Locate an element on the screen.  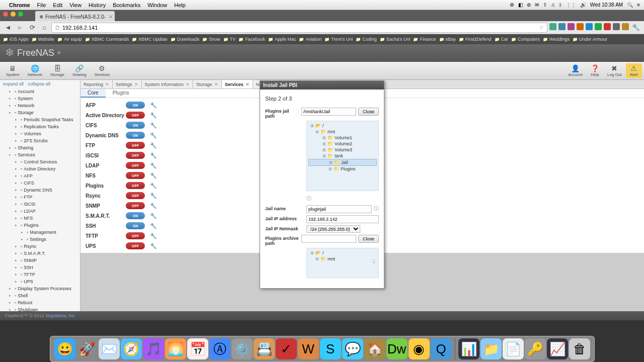
sidebar-item: ▫System is located at coordinates (40, 99).